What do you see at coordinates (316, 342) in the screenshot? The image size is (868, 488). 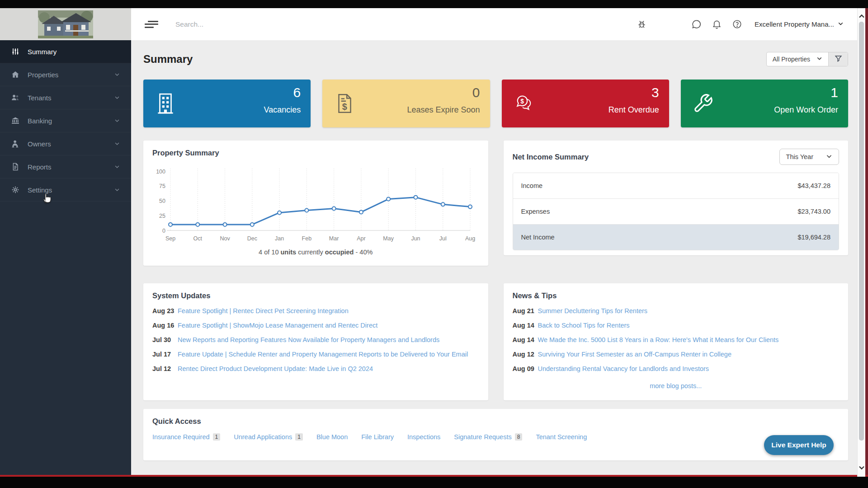 I see `system-updates-panel: System Updates Aug 23Feature Spotlight |…` at bounding box center [316, 342].